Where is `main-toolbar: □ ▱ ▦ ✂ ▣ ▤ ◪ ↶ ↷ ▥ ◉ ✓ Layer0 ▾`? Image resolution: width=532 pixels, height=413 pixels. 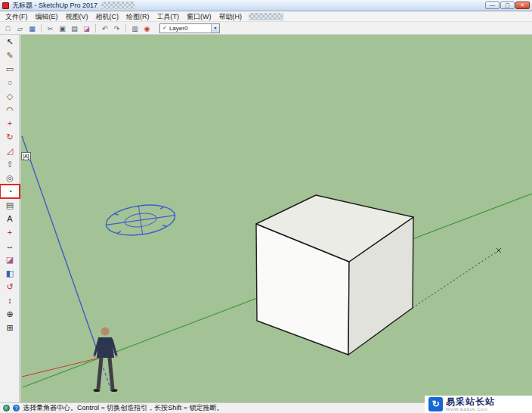
main-toolbar: □ ▱ ▦ ✂ ▣ ▤ ◪ ↶ ↷ ▥ ◉ ✓ Layer0 ▾ is located at coordinates (266, 29).